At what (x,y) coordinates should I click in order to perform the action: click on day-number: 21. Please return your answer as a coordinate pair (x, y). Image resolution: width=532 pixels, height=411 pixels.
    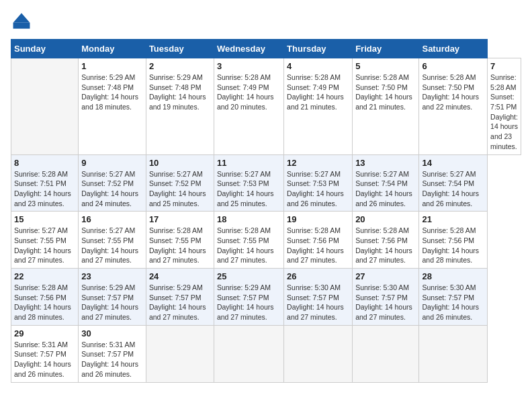
    Looking at the image, I should click on (453, 219).